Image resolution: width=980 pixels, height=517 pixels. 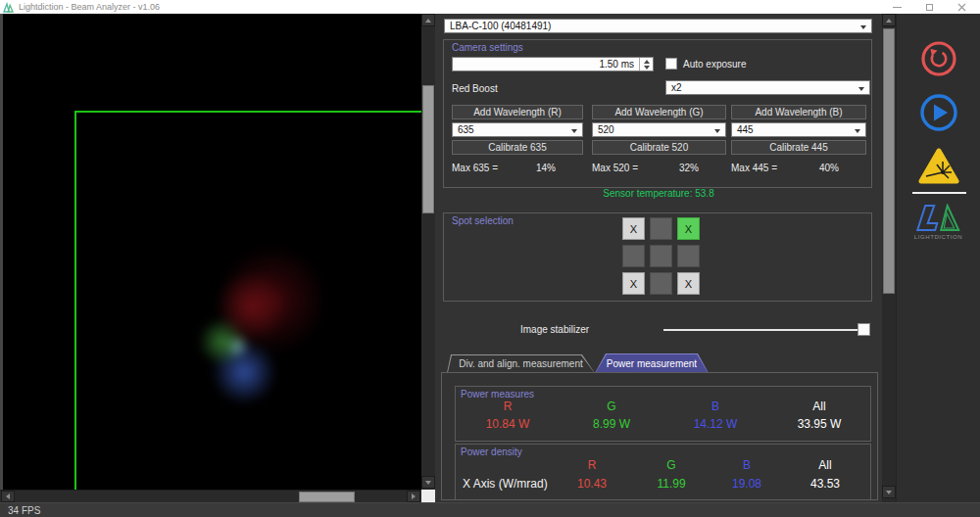 I want to click on density-header-g: G, so click(x=670, y=465).